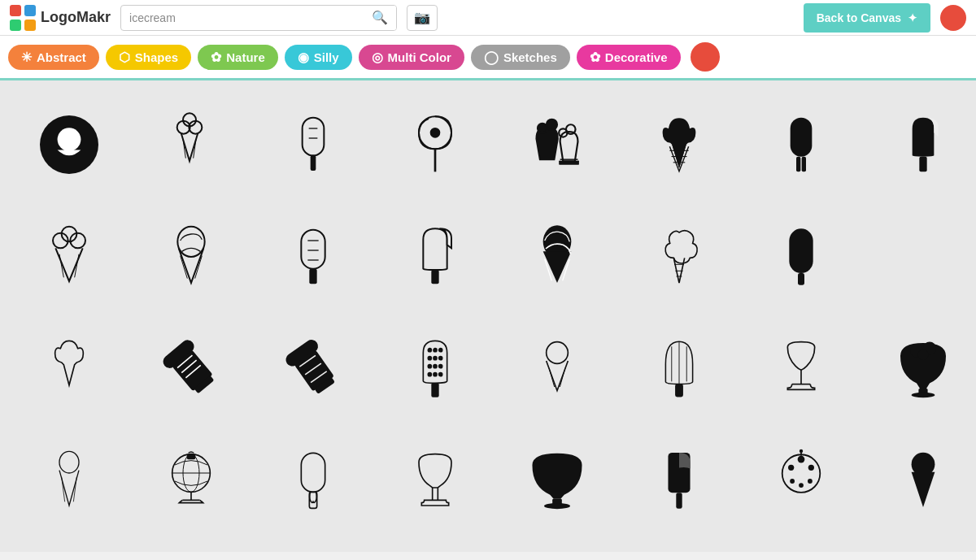 The width and height of the screenshot is (976, 560). What do you see at coordinates (919, 481) in the screenshot?
I see `icon-small-cone-filled` at bounding box center [919, 481].